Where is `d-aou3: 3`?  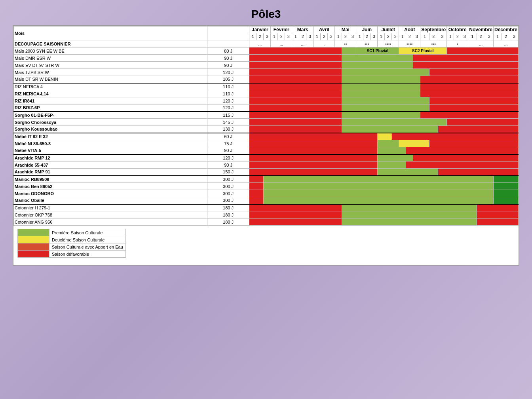 d-aou3: 3 is located at coordinates (417, 37).